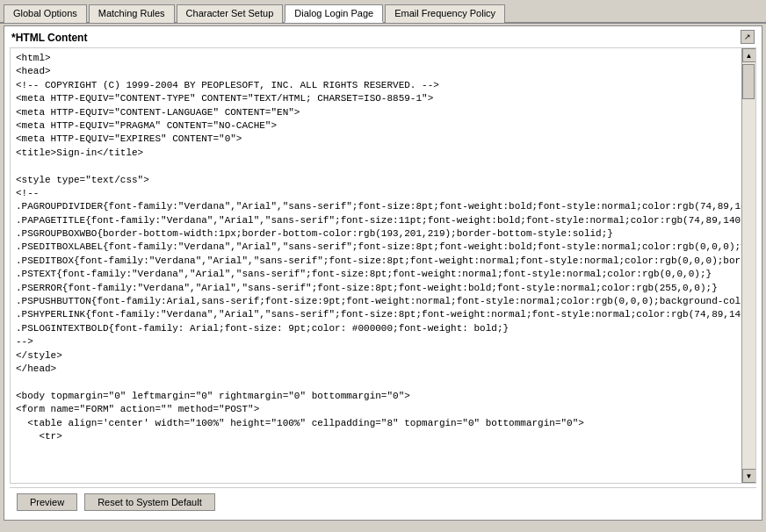 The width and height of the screenshot is (766, 532). Describe the element at coordinates (444, 14) in the screenshot. I see `tab-email-frequency-policy: Email Frequency Policy` at that location.